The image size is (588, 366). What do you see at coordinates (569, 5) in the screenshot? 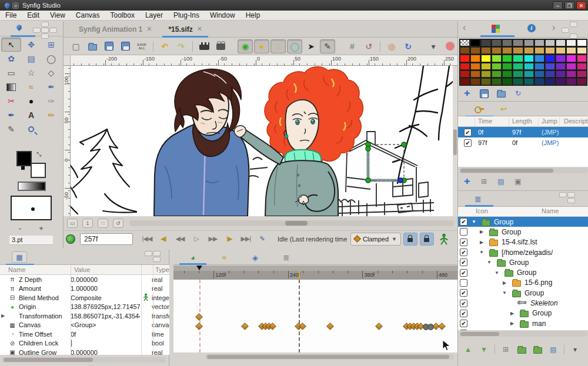
I see `maximize-button: ❐` at bounding box center [569, 5].